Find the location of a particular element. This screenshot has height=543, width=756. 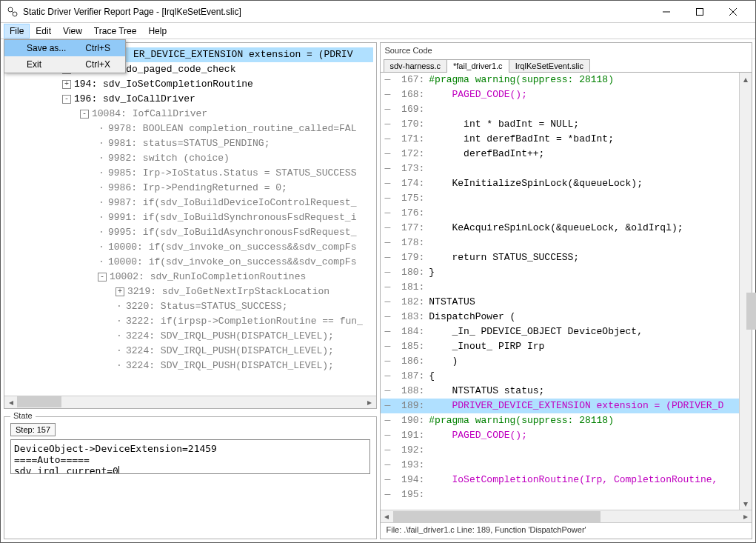

source-line: —174: KeInitializeSpinLock(&queueLock); is located at coordinates (560, 184).